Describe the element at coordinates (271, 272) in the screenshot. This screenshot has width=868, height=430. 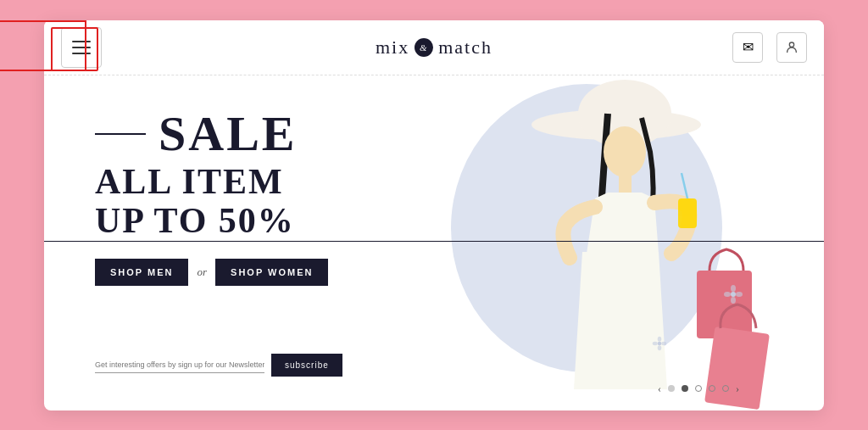
I see `shop-women-button: SHOP WOMEN` at that location.